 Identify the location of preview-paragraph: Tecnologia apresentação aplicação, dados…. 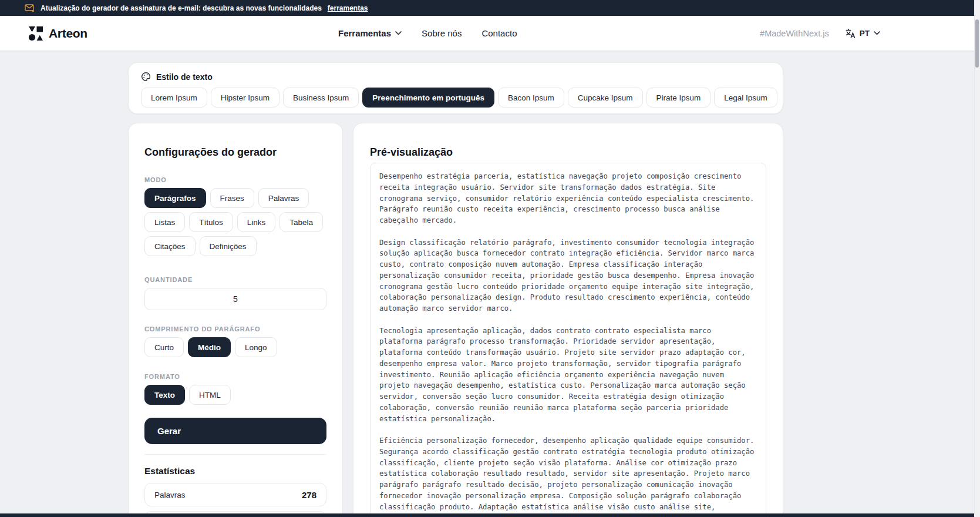
(568, 375).